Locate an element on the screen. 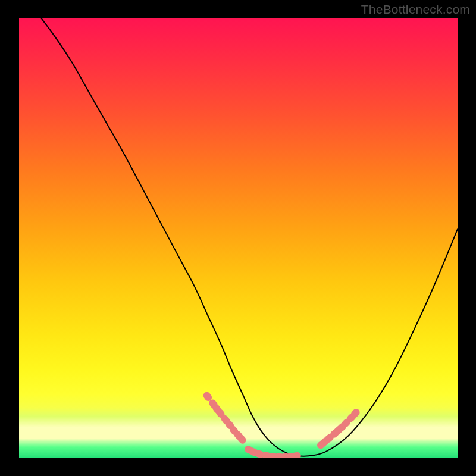  watermark-text: TheBottleneck.com is located at coordinates (415, 10).